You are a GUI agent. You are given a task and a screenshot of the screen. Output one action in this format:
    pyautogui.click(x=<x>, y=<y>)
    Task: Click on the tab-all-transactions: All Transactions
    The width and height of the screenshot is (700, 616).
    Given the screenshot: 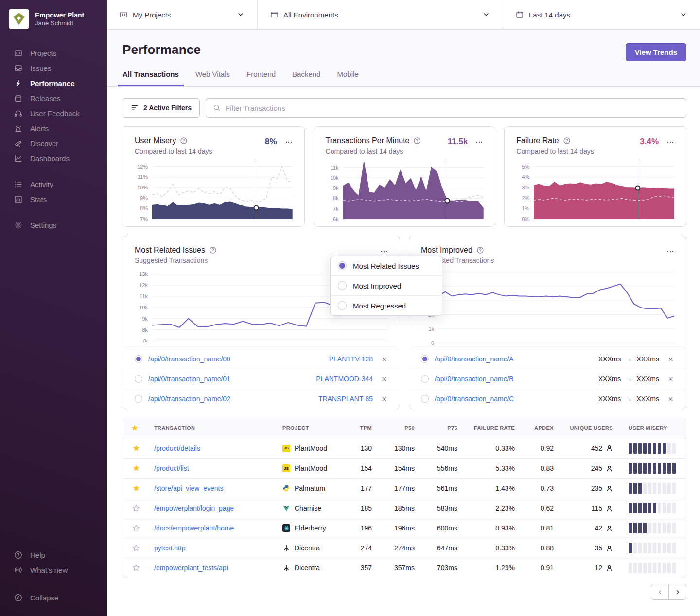 What is the action you would take?
    pyautogui.click(x=151, y=78)
    